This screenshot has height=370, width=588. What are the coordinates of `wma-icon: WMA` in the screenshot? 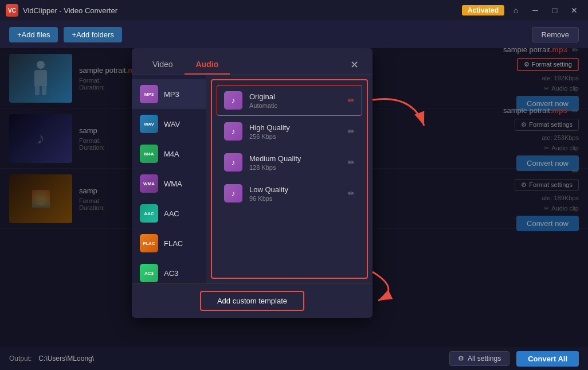 It's located at (149, 184).